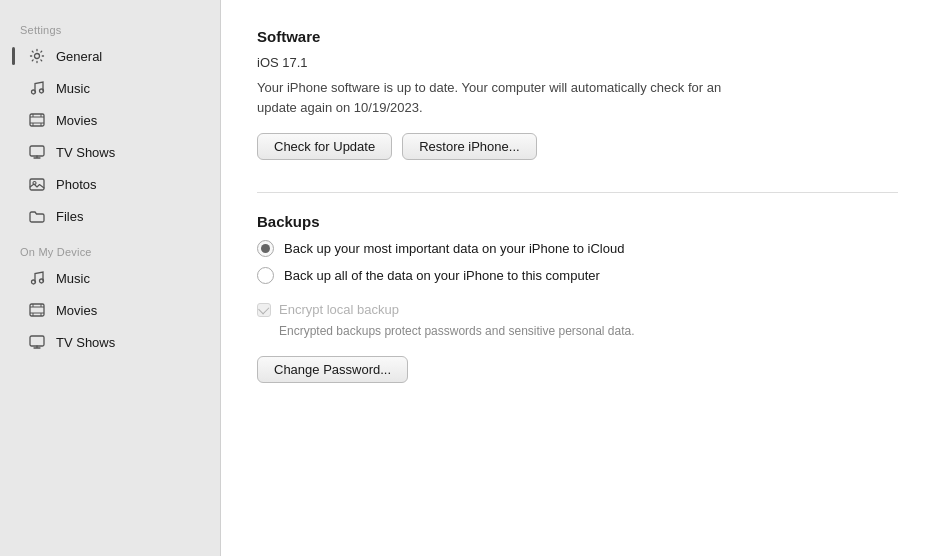 The height and width of the screenshot is (556, 934). Describe the element at coordinates (73, 278) in the screenshot. I see `sidebar-item-device-music-label: Music` at that location.